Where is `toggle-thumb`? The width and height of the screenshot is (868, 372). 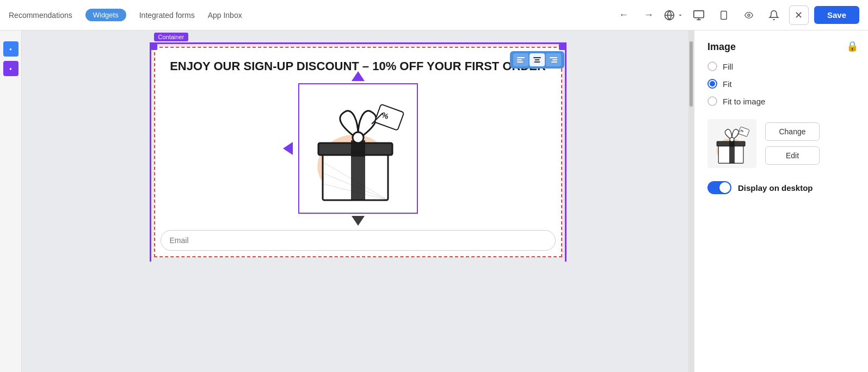
toggle-thumb is located at coordinates (725, 188).